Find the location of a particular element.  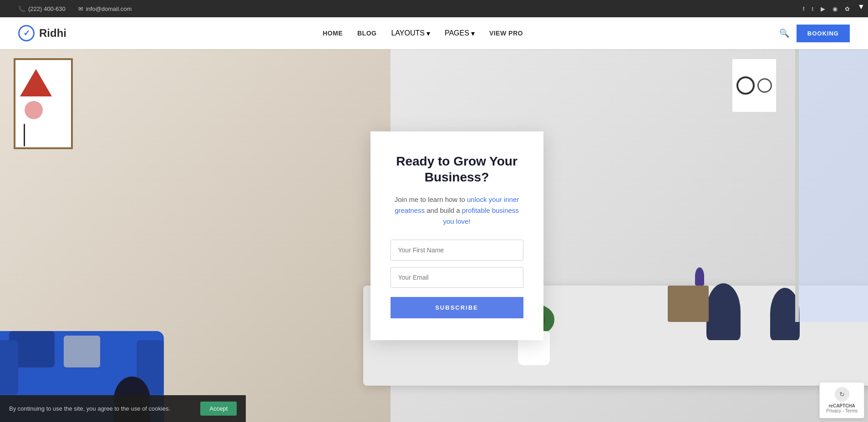

logo-checkmark: ✓ is located at coordinates (26, 33).